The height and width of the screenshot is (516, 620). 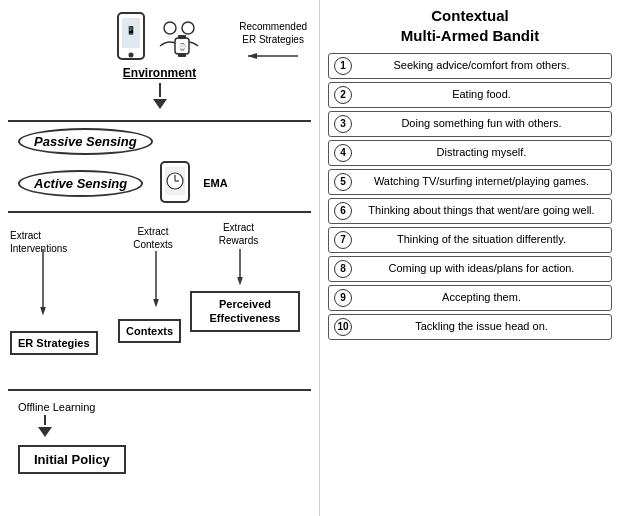 What do you see at coordinates (273, 56) in the screenshot?
I see `rec-arrow` at bounding box center [273, 56].